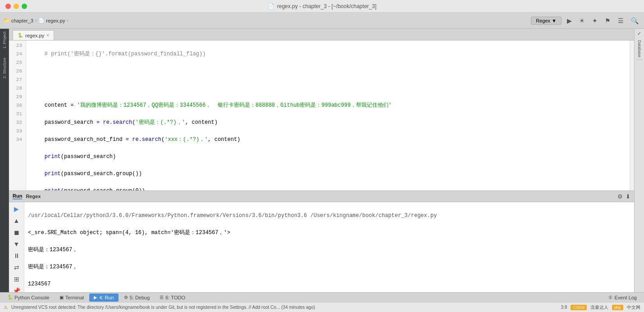  I want to click on btab-eventlog-label: Event Log, so click(626, 298).